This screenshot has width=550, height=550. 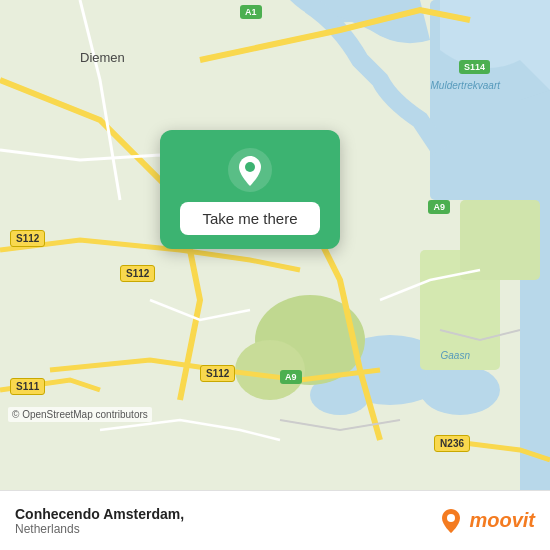 I want to click on road-label-a9-bot: A9, so click(x=291, y=377).